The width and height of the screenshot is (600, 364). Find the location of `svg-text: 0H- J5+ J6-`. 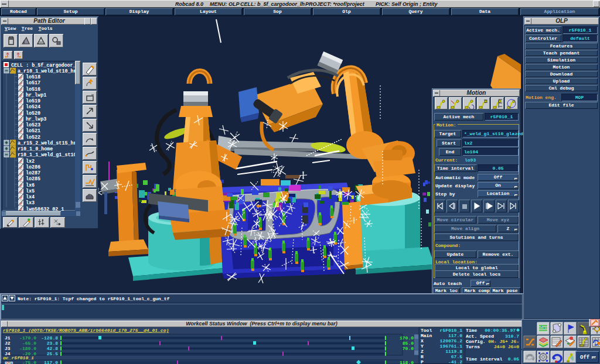

svg-text: 0H- J5+ J6- is located at coordinates (504, 342).